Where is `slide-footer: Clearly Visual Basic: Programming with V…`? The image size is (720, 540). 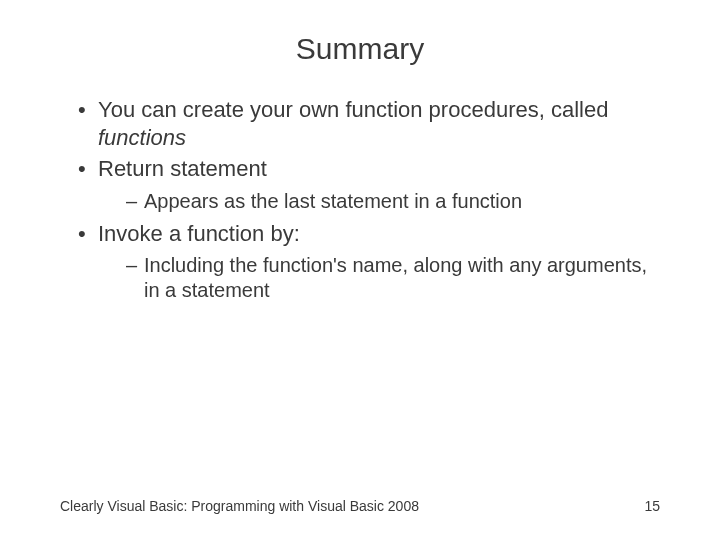 slide-footer: Clearly Visual Basic: Programming with V… is located at coordinates (360, 506).